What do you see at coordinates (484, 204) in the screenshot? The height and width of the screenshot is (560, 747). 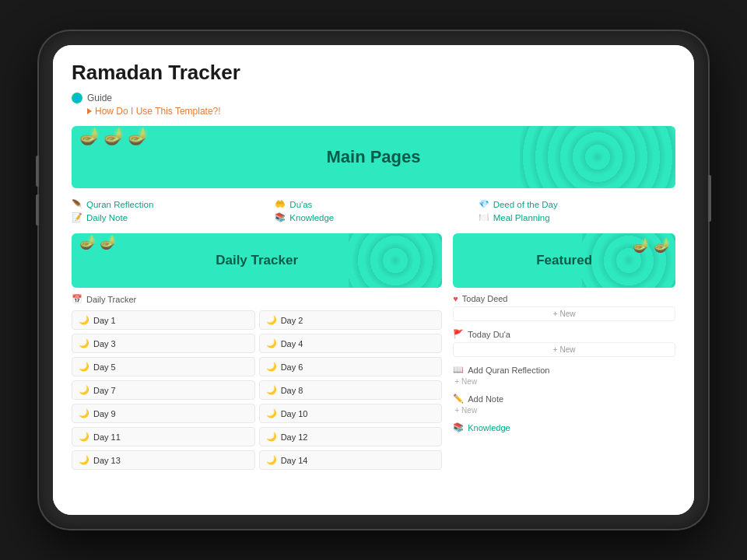 I see `deed-icon: 💎` at bounding box center [484, 204].